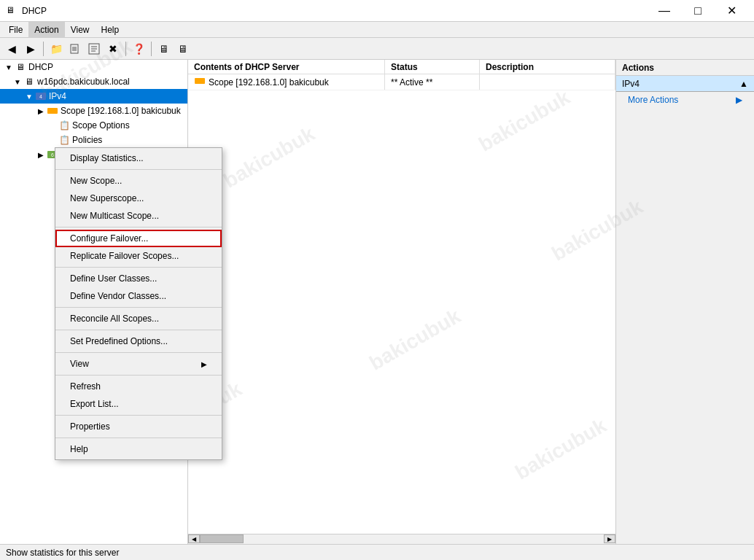  I want to click on menu-file: File, so click(16, 30).